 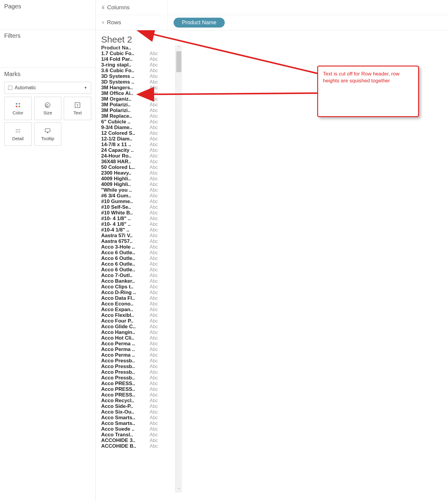 What do you see at coordinates (124, 196) in the screenshot?
I see `row-header-cell: #6 3/4 Gum..` at bounding box center [124, 196].